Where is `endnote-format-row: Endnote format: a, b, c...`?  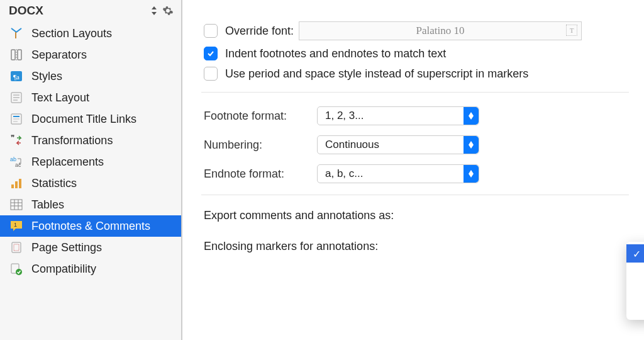 endnote-format-row: Endnote format: a, b, c... is located at coordinates (416, 174).